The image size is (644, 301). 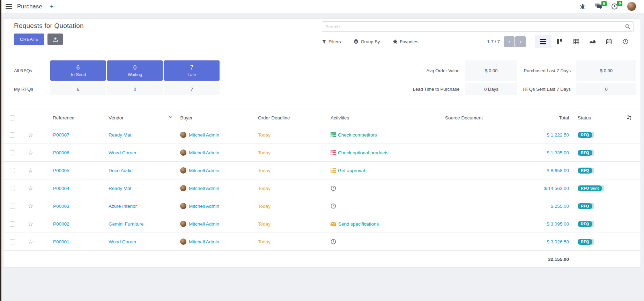 What do you see at coordinates (30, 6) in the screenshot?
I see `app-name: Purchase` at bounding box center [30, 6].